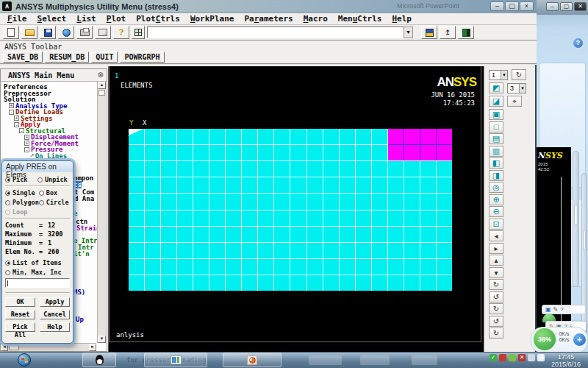 The height and width of the screenshot is (368, 588). I want to click on resum-db-button: RESUM_DB, so click(67, 57).